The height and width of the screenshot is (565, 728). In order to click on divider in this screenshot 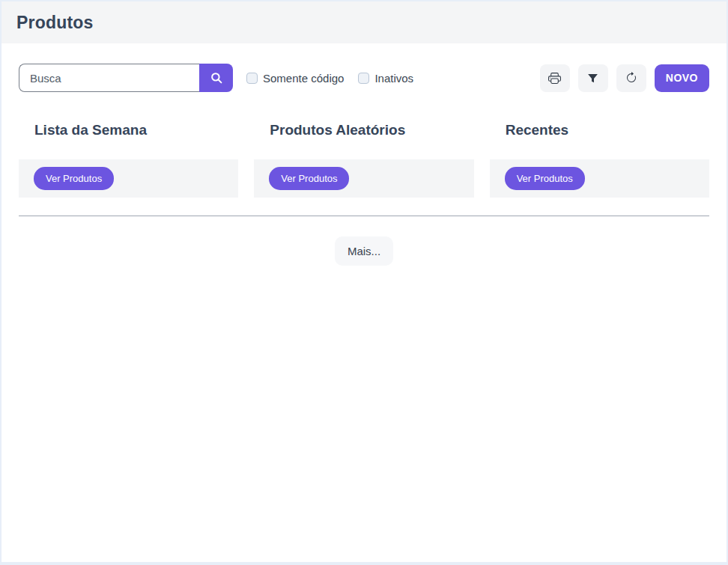, I will do `click(364, 216)`.